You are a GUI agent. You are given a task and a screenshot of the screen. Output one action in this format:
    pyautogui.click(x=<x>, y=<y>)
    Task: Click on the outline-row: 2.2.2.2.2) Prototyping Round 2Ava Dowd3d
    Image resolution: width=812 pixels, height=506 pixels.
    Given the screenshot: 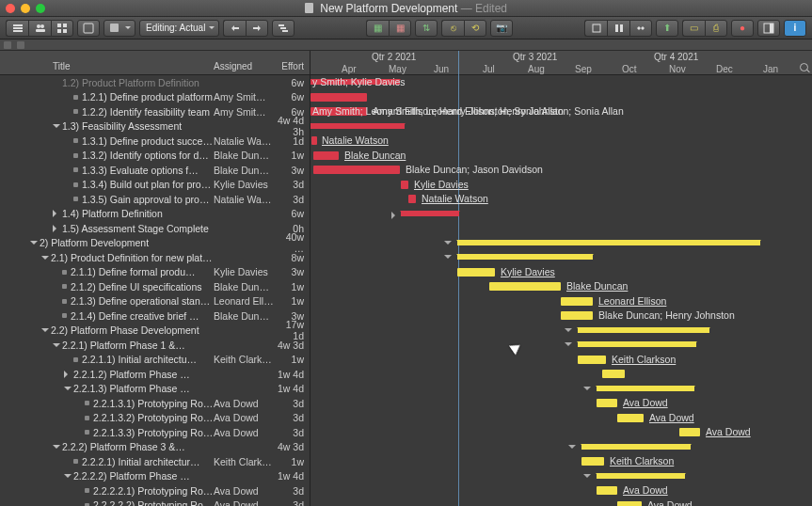 What is the action you would take?
    pyautogui.click(x=154, y=502)
    